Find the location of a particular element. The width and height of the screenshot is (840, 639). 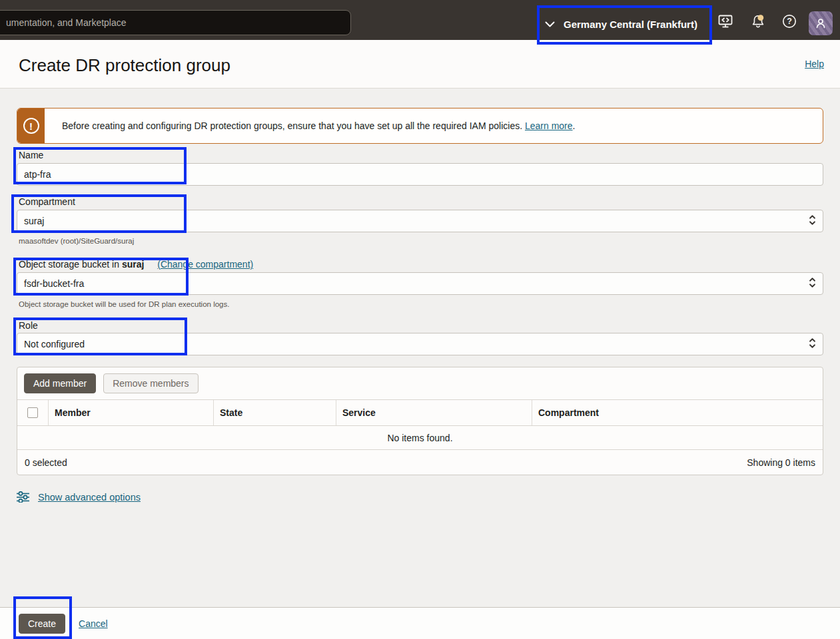

notification-badge is located at coordinates (761, 17).